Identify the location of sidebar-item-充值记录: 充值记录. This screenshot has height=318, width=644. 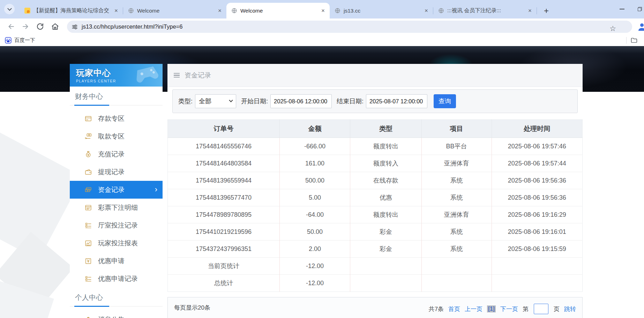
(116, 154).